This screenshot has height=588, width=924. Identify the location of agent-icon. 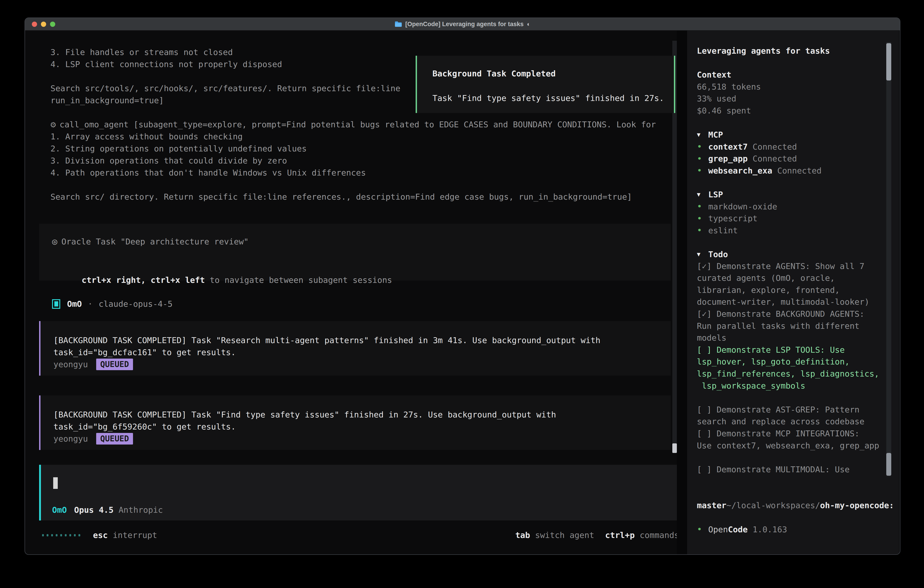
(56, 304).